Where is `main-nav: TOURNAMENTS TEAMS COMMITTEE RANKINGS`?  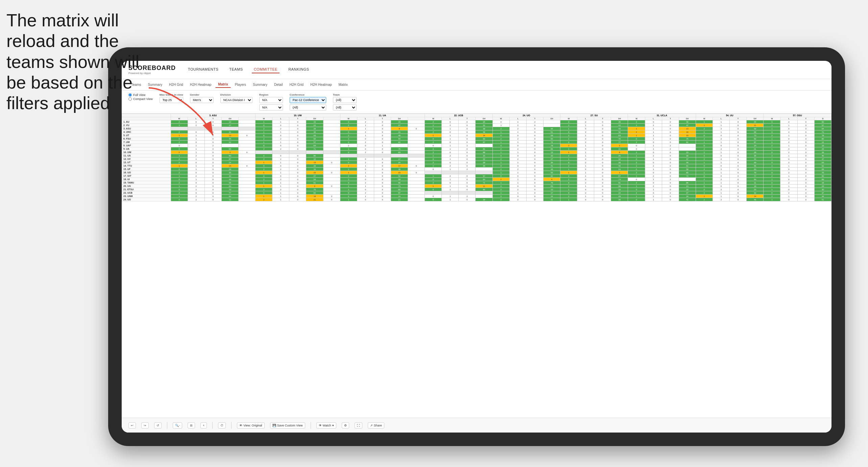 main-nav: TOURNAMENTS TEAMS COMMITTEE RANKINGS is located at coordinates (249, 70).